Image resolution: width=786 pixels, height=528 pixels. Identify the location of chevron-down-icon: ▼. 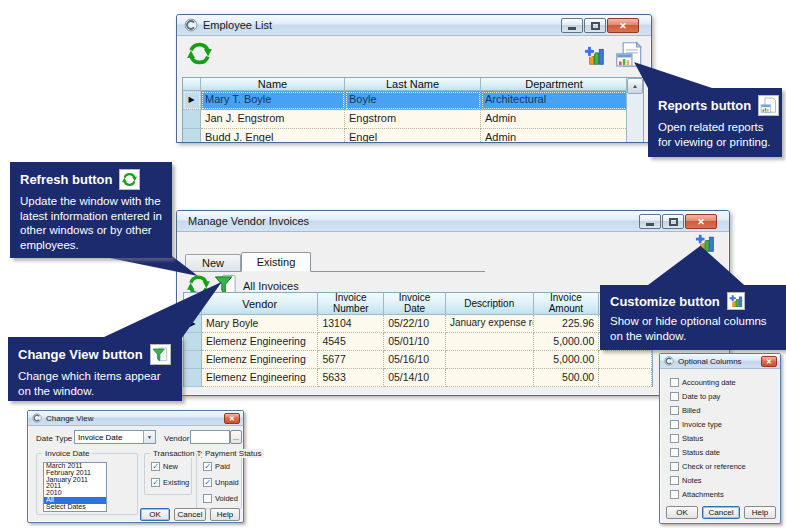
(149, 437).